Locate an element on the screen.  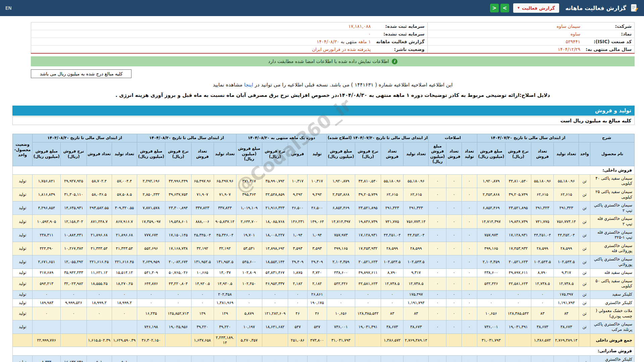
ytd-1404-07-value: ۱,۱۹۱,۷۹۴ is located at coordinates (566, 303).